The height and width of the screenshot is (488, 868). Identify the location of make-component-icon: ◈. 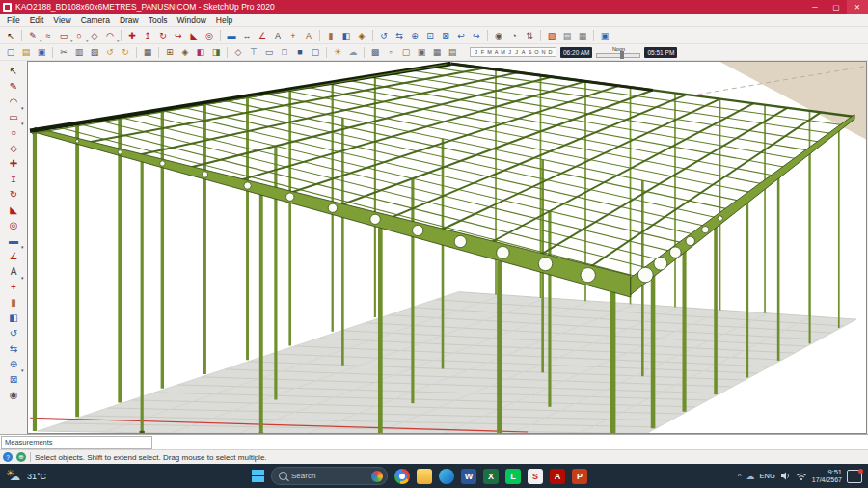
(363, 35).